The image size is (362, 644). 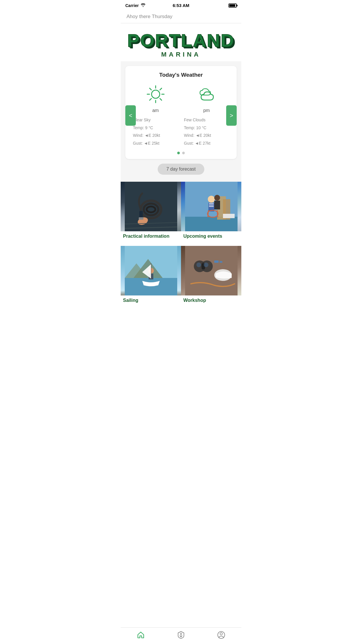 What do you see at coordinates (211, 214) in the screenshot?
I see `tile-events: Upcoming events` at bounding box center [211, 214].